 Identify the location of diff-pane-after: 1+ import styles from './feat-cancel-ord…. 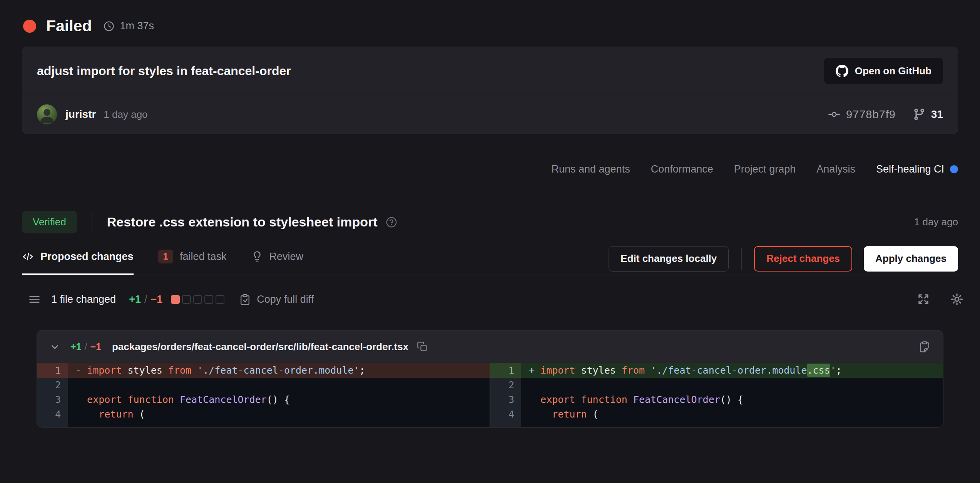
(716, 395).